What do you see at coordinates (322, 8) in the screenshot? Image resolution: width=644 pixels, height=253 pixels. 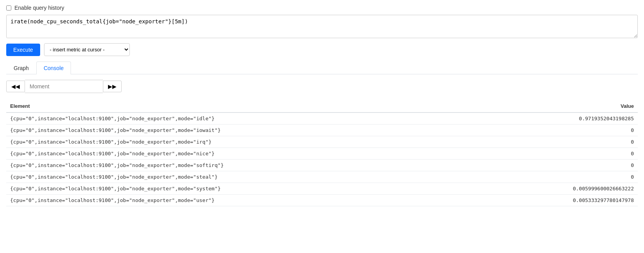 I see `enable-query-history-container: Enable query history` at bounding box center [322, 8].